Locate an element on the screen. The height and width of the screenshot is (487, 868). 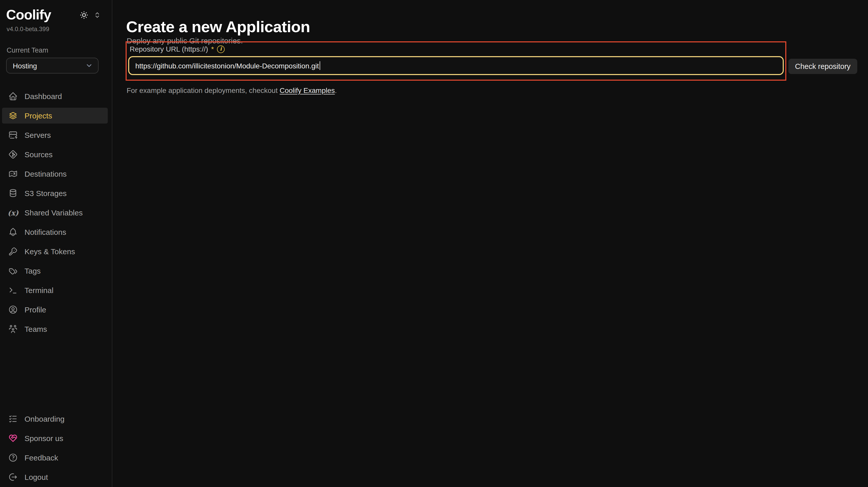
tags-icon is located at coordinates (13, 271).